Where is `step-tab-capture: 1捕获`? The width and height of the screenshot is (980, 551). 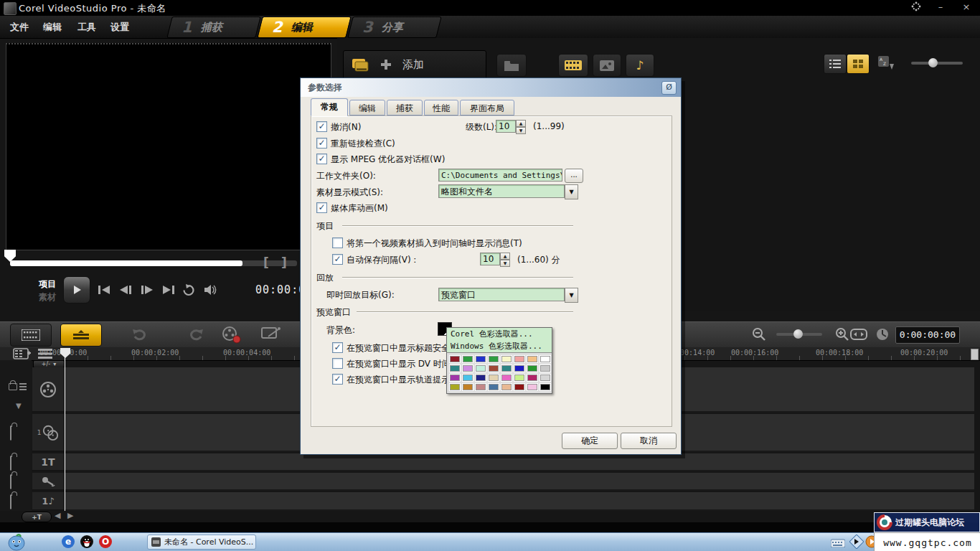
step-tab-capture: 1捕获 is located at coordinates (214, 27).